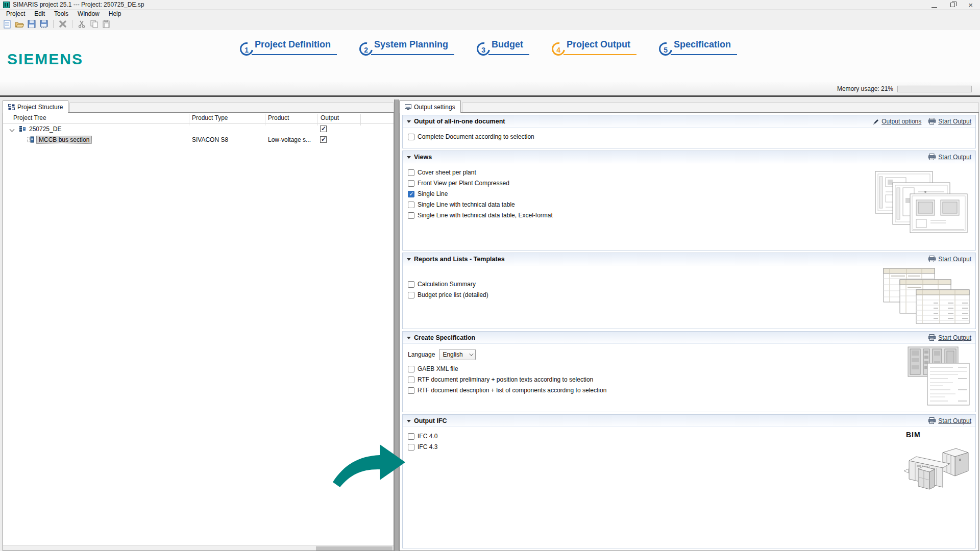  I want to click on step-system-planning: 2 System Planning, so click(407, 47).